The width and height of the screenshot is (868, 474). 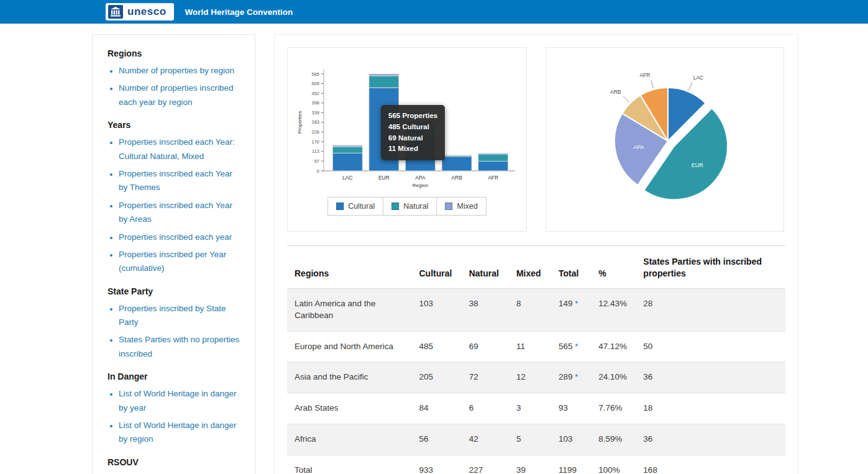 I want to click on sidebar-link: List of World Heritage in danger by year, so click(x=178, y=400).